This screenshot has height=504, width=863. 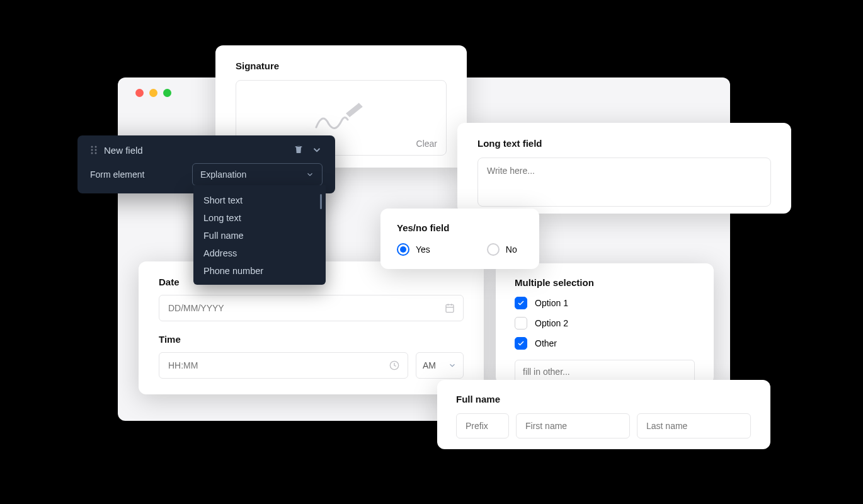 What do you see at coordinates (603, 415) in the screenshot?
I see `full-name-card: Full name` at bounding box center [603, 415].